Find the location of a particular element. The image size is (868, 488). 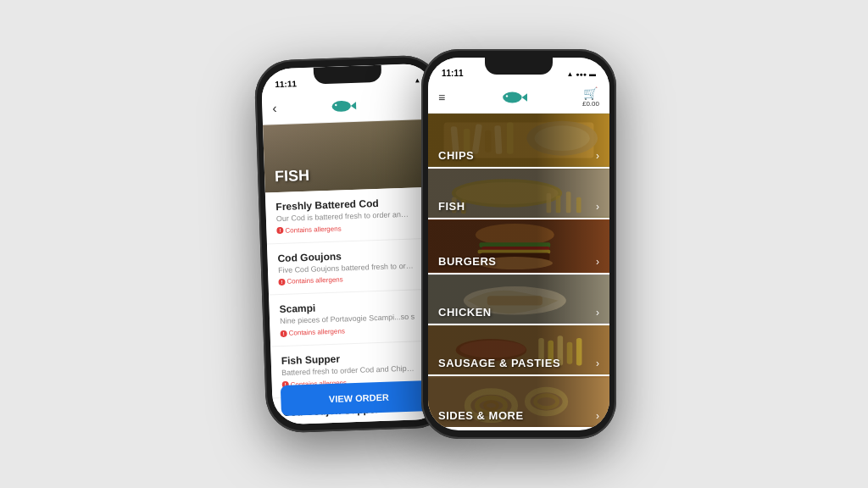

burgers-label-row: BURGERS › is located at coordinates (519, 261).